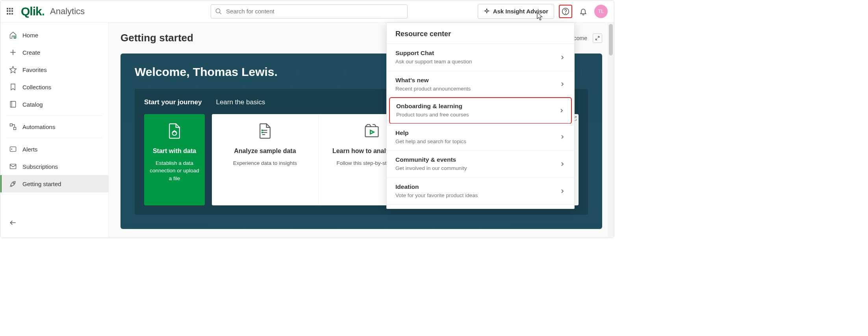 This screenshot has width=868, height=336. What do you see at coordinates (54, 184) in the screenshot?
I see `sidebar-item-getting-started: Getting started` at bounding box center [54, 184].